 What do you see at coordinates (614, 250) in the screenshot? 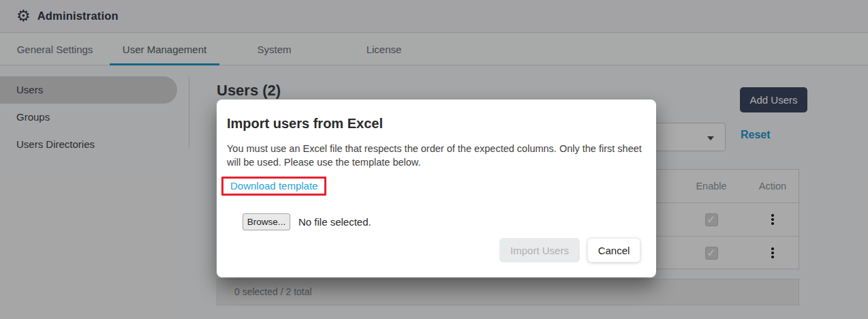
I see `cancel-button: Cancel` at bounding box center [614, 250].